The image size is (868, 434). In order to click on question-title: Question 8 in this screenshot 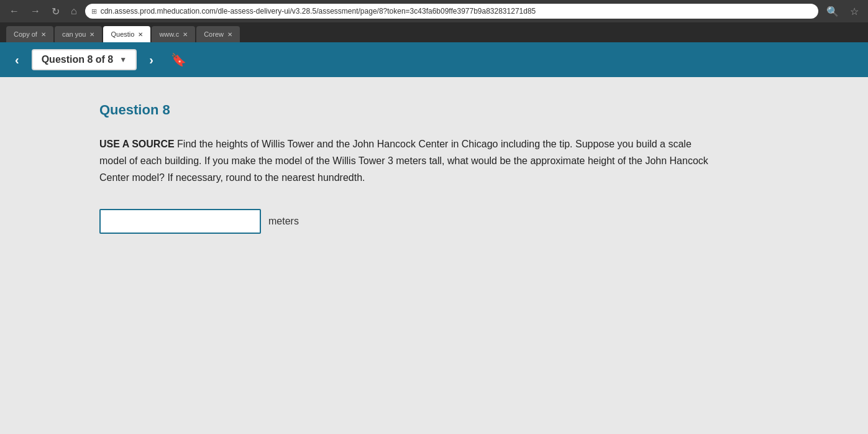, I will do `click(434, 110)`.